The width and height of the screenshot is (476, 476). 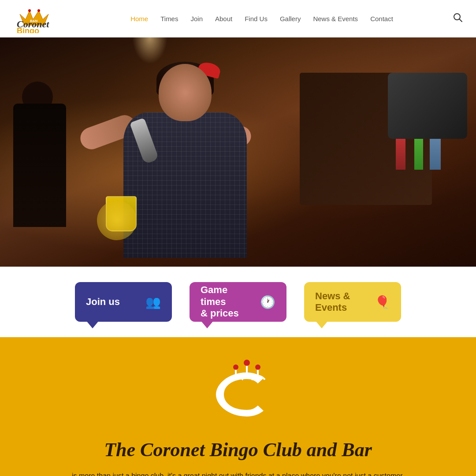 I want to click on nav-contact: Contact, so click(x=382, y=19).